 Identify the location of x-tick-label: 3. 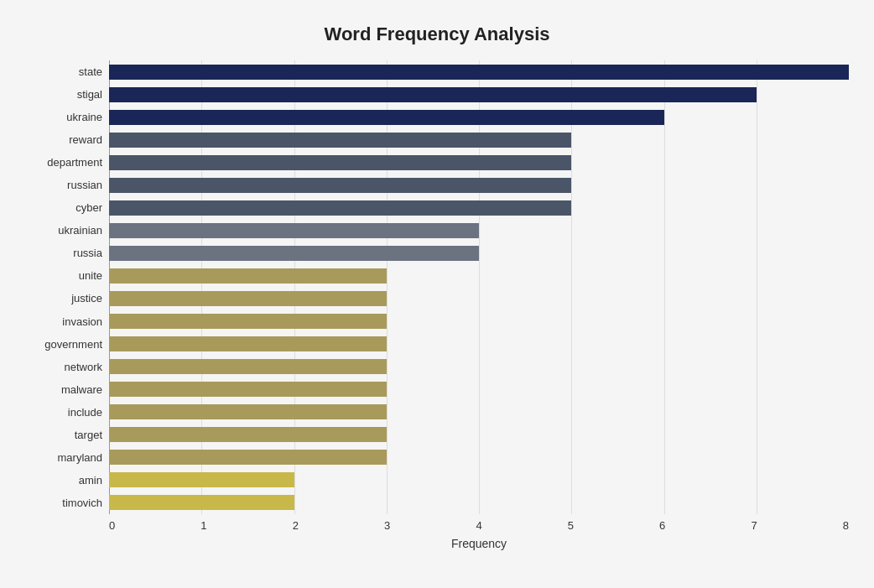
(388, 525).